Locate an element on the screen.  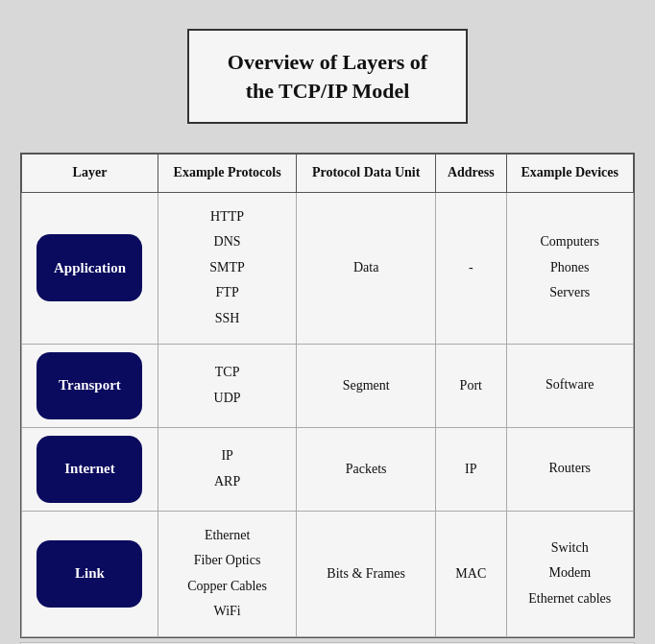
devices-cell: Routers is located at coordinates (570, 468).